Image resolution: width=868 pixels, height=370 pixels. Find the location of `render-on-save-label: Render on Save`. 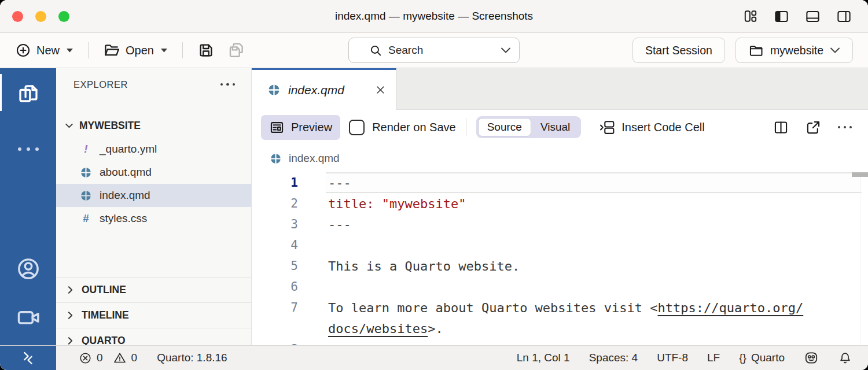

render-on-save-label: Render on Save is located at coordinates (414, 127).